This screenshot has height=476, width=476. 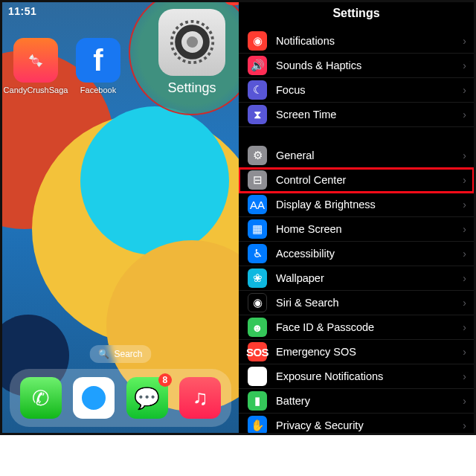 I want to click on row-label: Screen Time, so click(x=306, y=115).